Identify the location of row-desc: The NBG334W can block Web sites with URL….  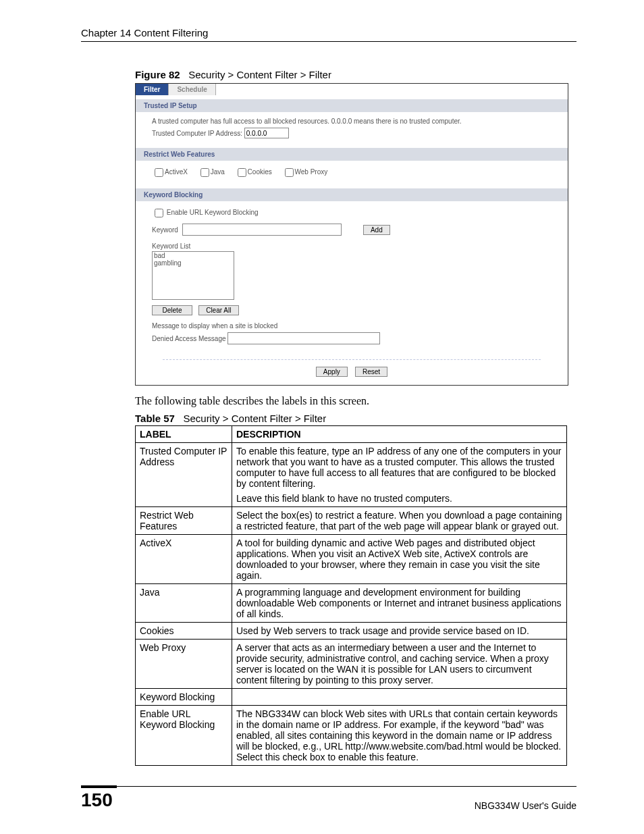
(400, 736).